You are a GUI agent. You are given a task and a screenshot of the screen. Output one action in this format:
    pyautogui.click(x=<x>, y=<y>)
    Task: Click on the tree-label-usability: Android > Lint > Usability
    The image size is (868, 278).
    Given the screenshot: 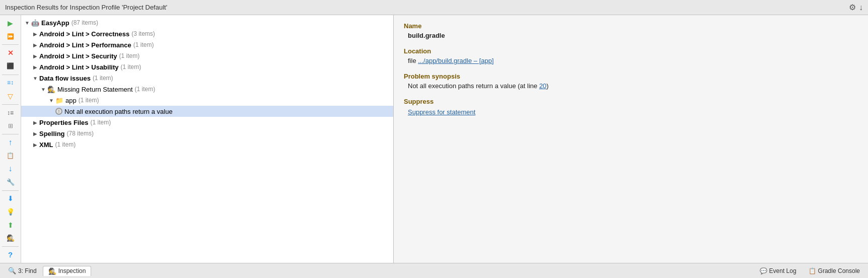 What is the action you would take?
    pyautogui.click(x=79, y=67)
    